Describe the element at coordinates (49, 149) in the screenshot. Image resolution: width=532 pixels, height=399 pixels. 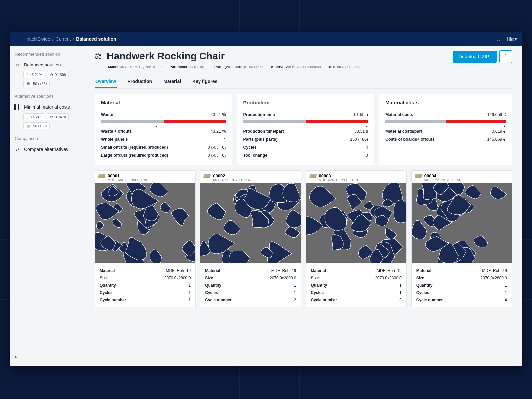
I see `sidebar-item-compare: ⇄ Compare alternatives` at that location.